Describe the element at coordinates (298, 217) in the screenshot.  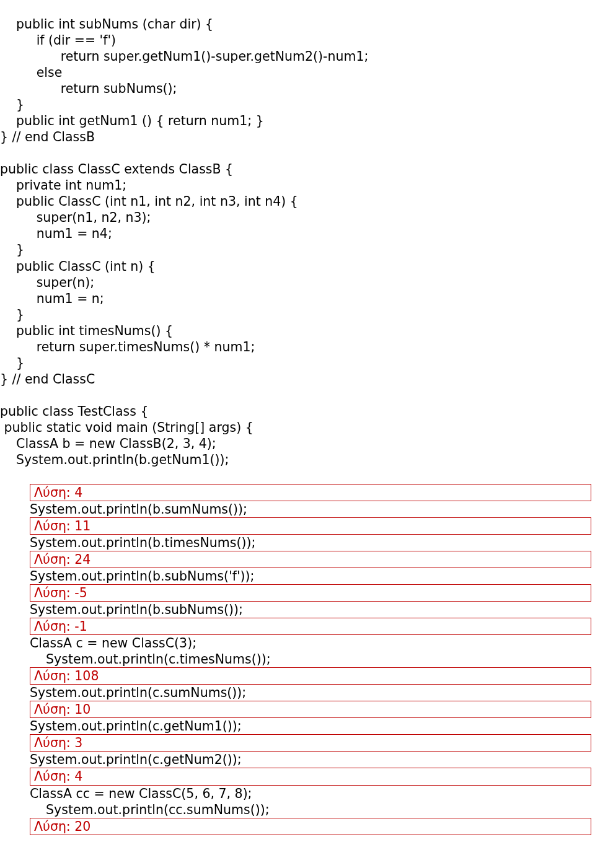
I see `code-line: super(n1, n2, n3);` at that location.